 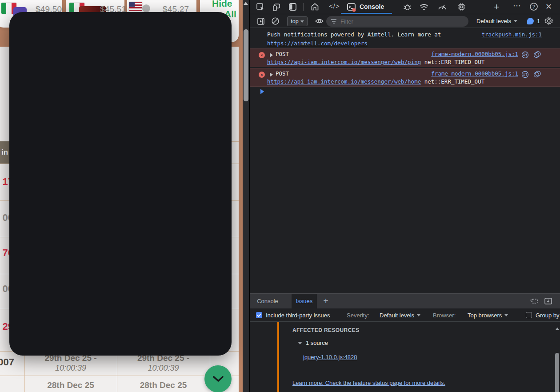 I want to click on include-third-party-checkbox, so click(x=259, y=315).